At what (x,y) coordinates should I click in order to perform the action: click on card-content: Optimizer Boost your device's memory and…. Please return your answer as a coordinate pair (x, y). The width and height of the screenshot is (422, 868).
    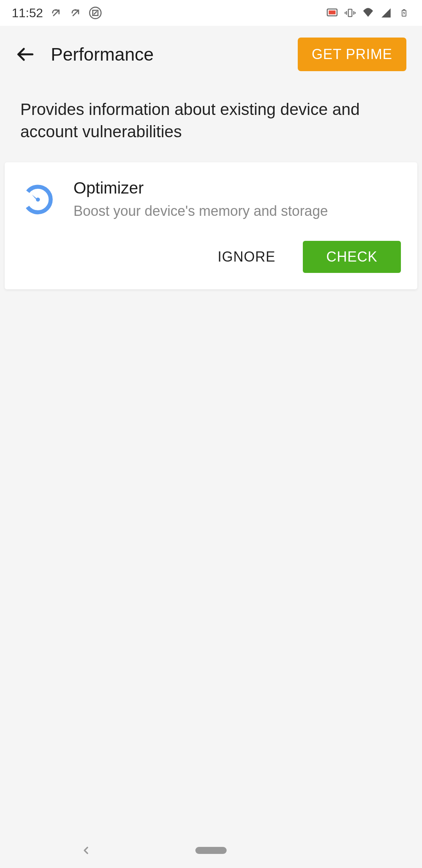
    Looking at the image, I should click on (237, 200).